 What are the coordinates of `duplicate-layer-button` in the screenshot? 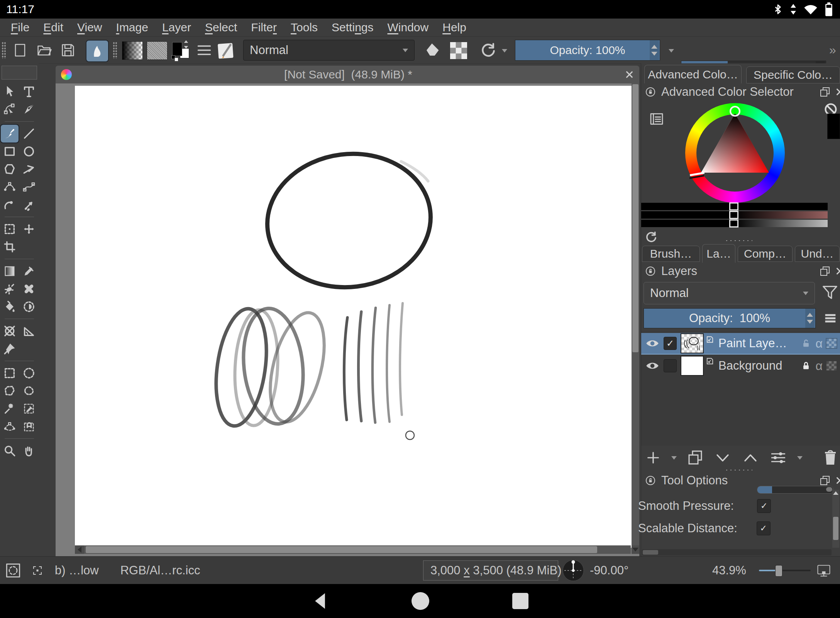 It's located at (695, 458).